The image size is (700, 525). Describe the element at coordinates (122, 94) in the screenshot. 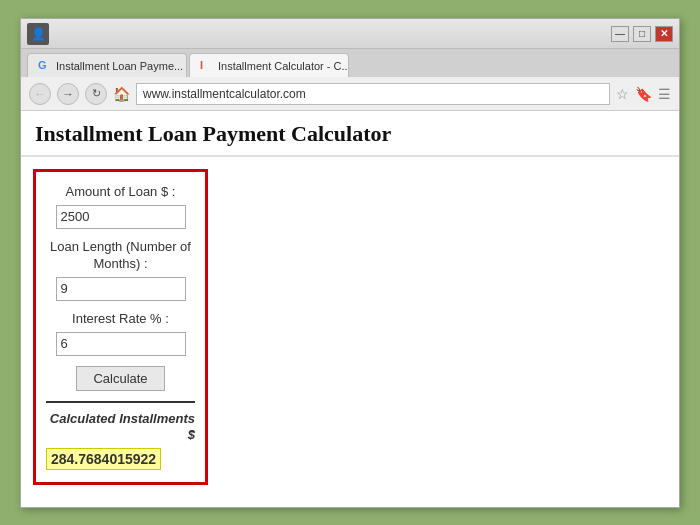

I see `home-button: 🏠` at that location.